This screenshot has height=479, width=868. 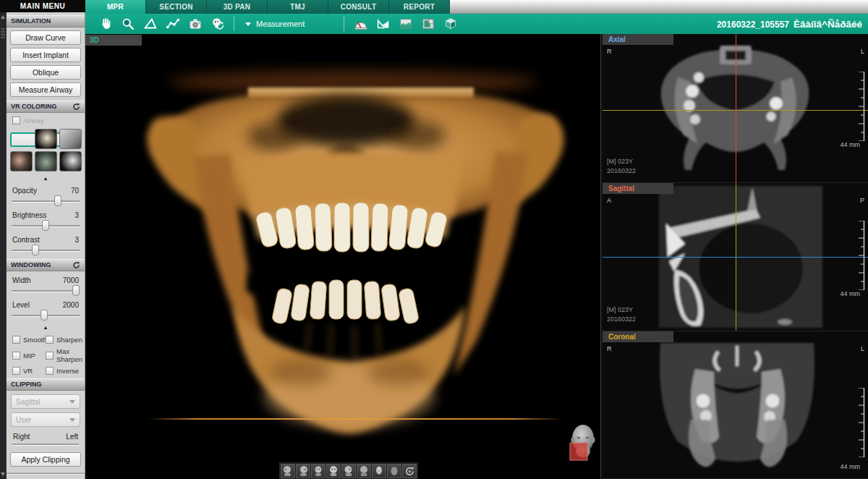 What do you see at coordinates (46, 72) in the screenshot?
I see `oblique-button: Oblique` at bounding box center [46, 72].